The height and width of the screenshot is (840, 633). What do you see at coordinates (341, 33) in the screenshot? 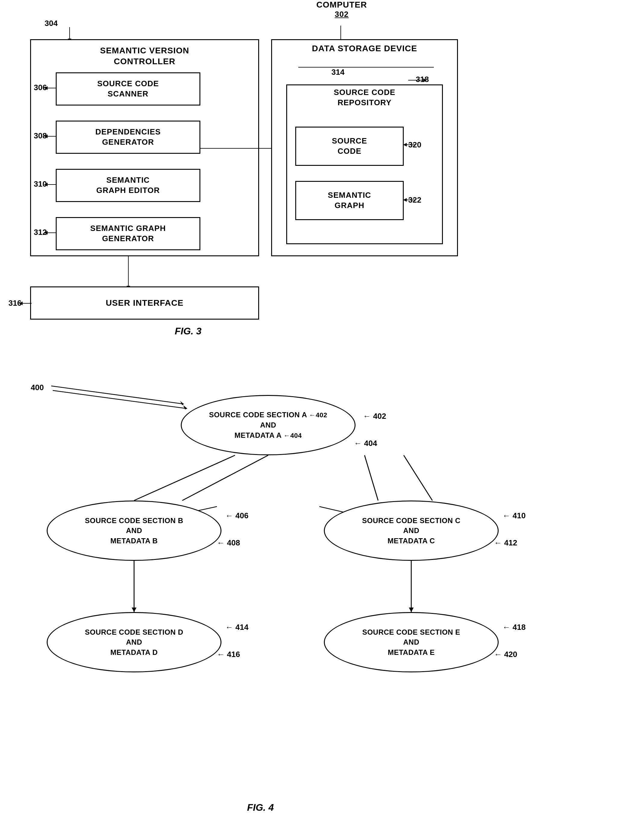
I see `computer-arrow` at bounding box center [341, 33].